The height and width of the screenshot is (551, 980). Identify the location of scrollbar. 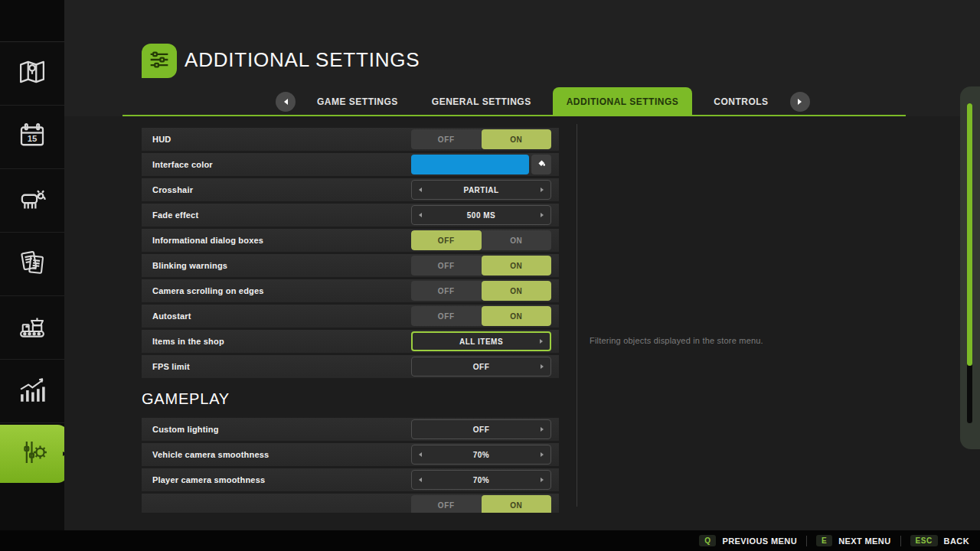
(970, 268).